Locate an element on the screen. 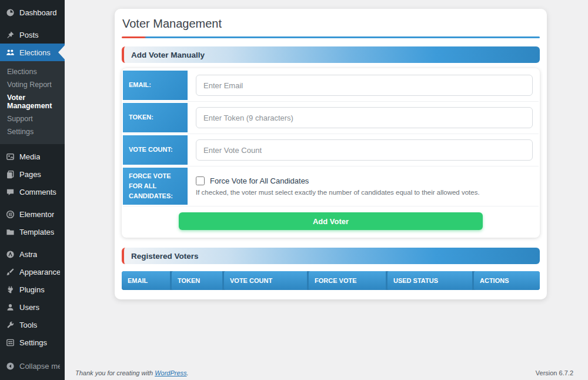 The width and height of the screenshot is (588, 380). vote-count-input is located at coordinates (365, 150).